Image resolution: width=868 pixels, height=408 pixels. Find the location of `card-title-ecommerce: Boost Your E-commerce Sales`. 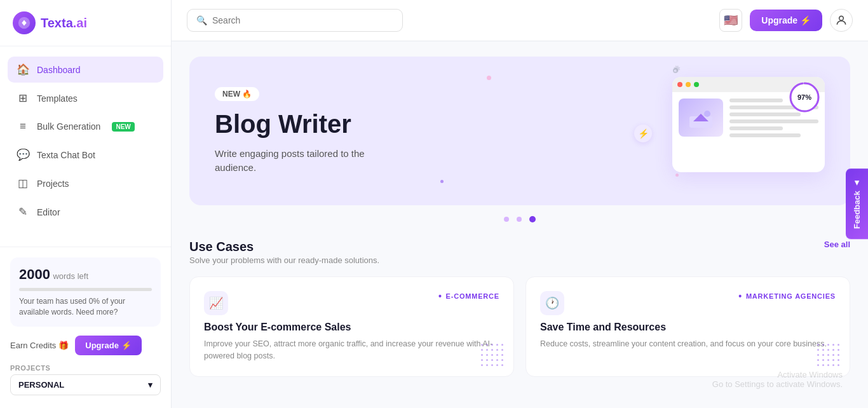

card-title-ecommerce: Boost Your E-commerce Sales is located at coordinates (352, 327).